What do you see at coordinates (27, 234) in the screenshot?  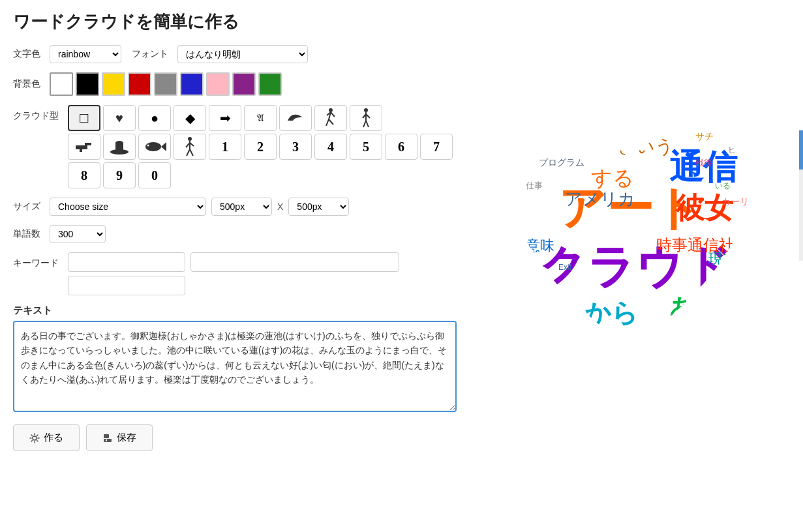 I see `word-count-label: 単語数` at bounding box center [27, 234].